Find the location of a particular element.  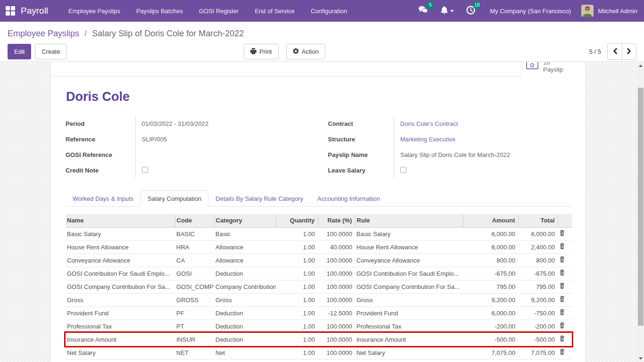

cell-total: -500.00 is located at coordinates (538, 339).